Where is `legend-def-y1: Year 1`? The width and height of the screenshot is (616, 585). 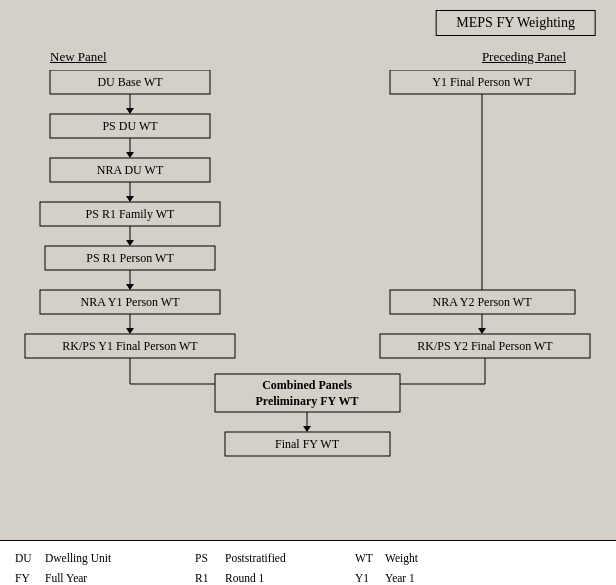 legend-def-y1: Year 1 is located at coordinates (425, 577).